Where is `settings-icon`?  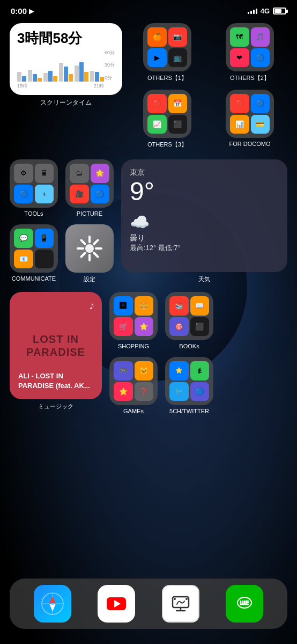 settings-icon is located at coordinates (90, 248).